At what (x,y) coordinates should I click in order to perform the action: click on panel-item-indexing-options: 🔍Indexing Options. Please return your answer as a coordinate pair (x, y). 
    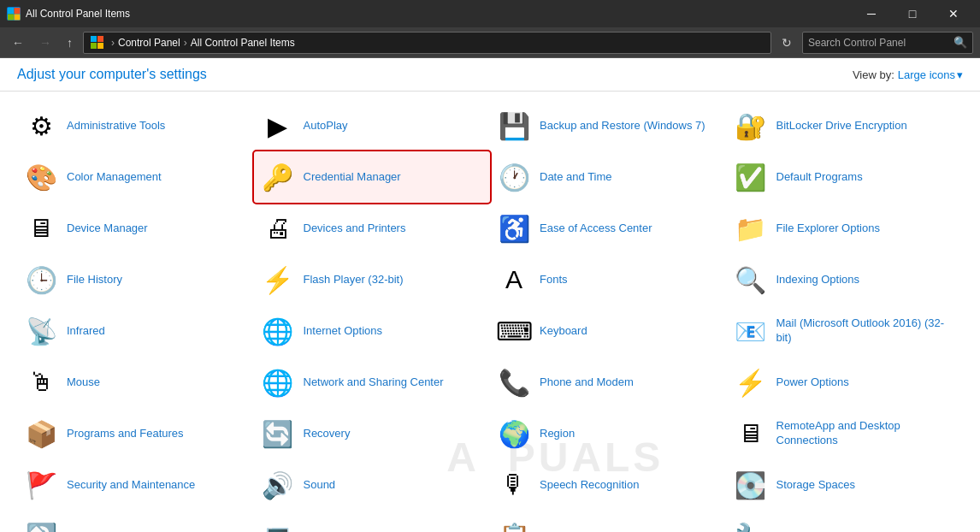
    Looking at the image, I should click on (845, 280).